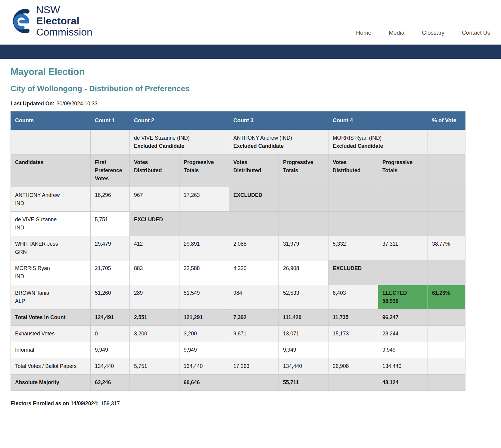 Image resolution: width=501 pixels, height=448 pixels. What do you see at coordinates (155, 317) in the screenshot?
I see `value-cell: 2,551` at bounding box center [155, 317].